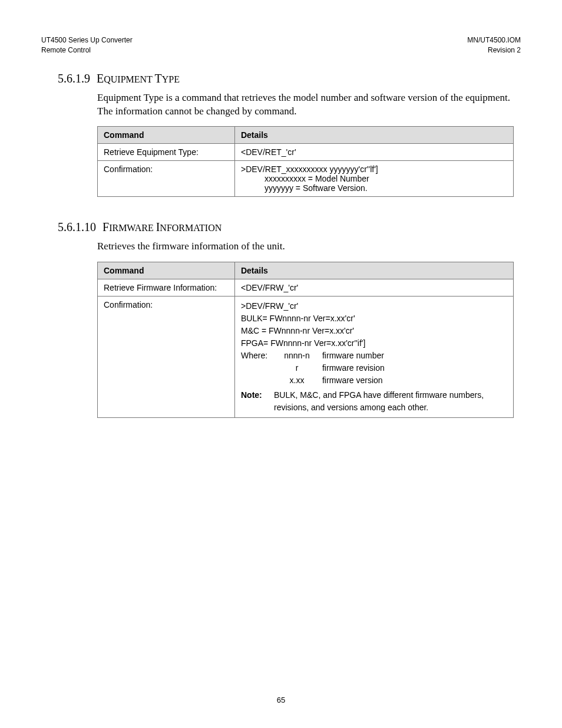 The height and width of the screenshot is (728, 562). I want to click on where-row: r firmware revision, so click(374, 368).